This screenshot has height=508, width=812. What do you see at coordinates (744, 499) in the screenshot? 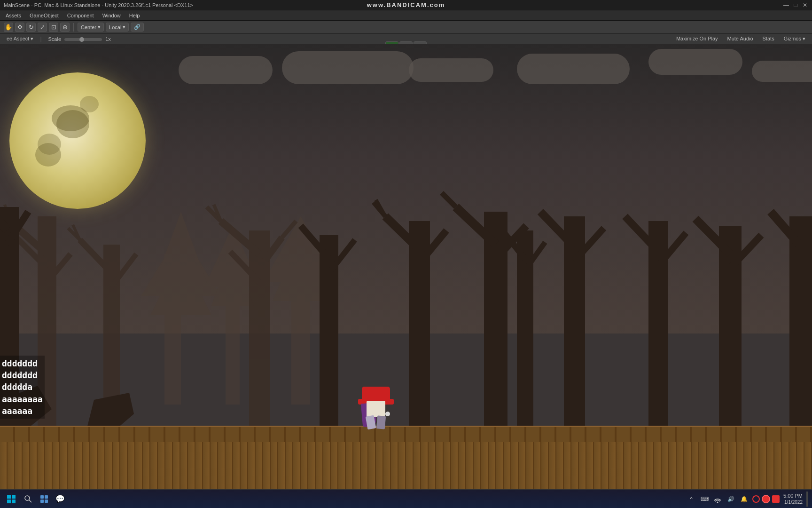
I see `notification-icon: 🔔` at bounding box center [744, 499].